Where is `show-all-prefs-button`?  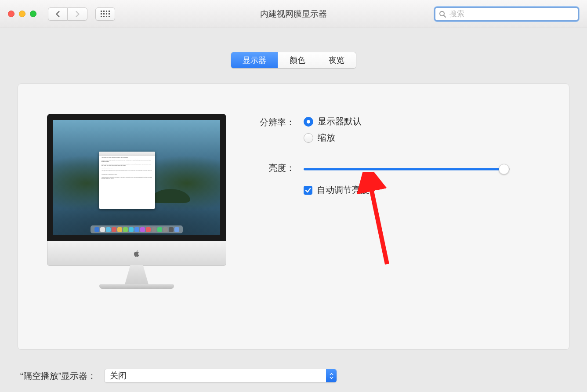
show-all-prefs-button is located at coordinates (105, 14).